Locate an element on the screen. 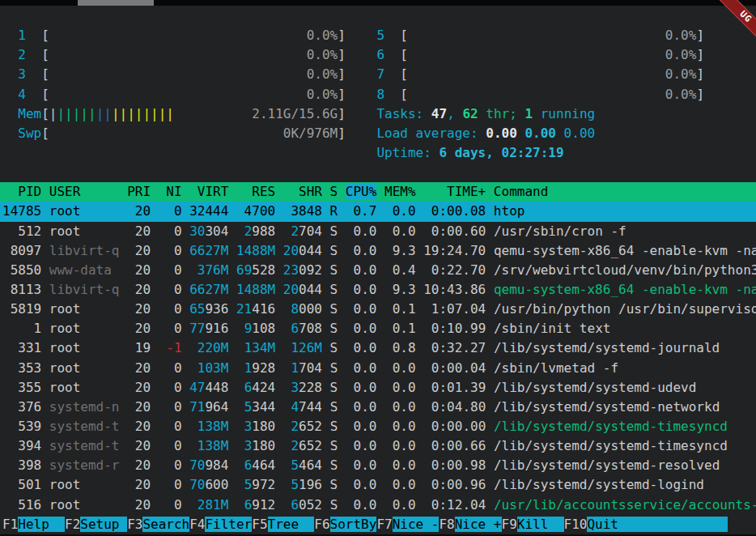  text-segment: 14785 root 20 0 32444 4700 3848 R 0.7 0.… is located at coordinates (264, 211).